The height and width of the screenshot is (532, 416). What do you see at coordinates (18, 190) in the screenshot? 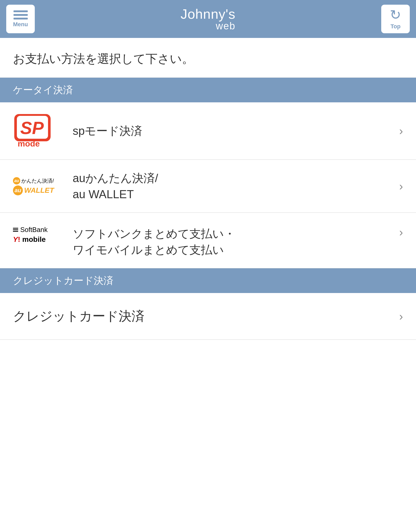
I see `au-logo-icon: au` at bounding box center [18, 190].